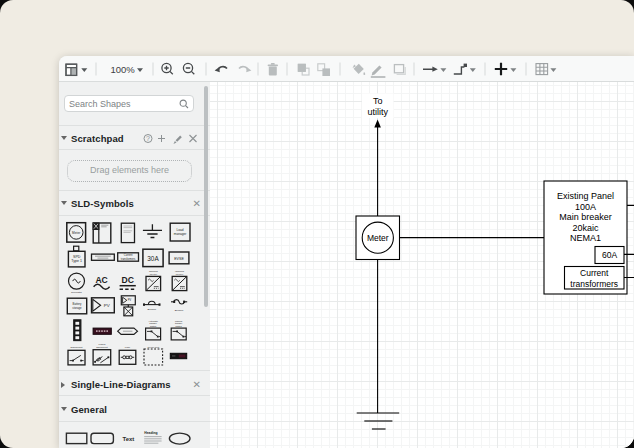 The width and height of the screenshot is (634, 448). What do you see at coordinates (127, 280) in the screenshot?
I see `svg-text: DC` at bounding box center [127, 280].